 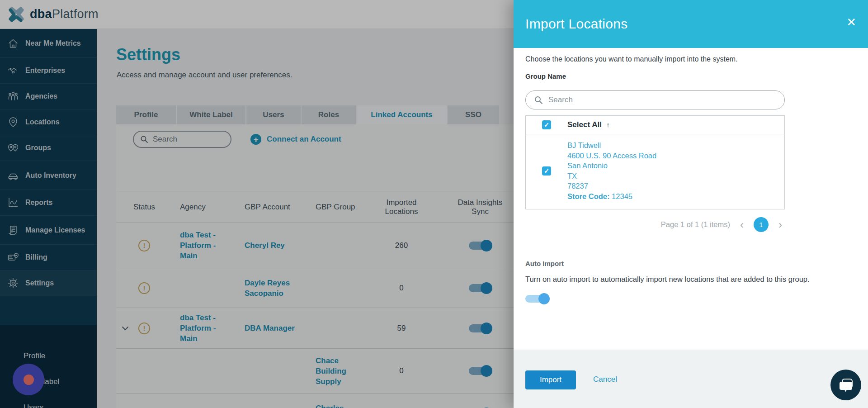 What do you see at coordinates (544, 299) in the screenshot?
I see `toggle-knob` at bounding box center [544, 299].